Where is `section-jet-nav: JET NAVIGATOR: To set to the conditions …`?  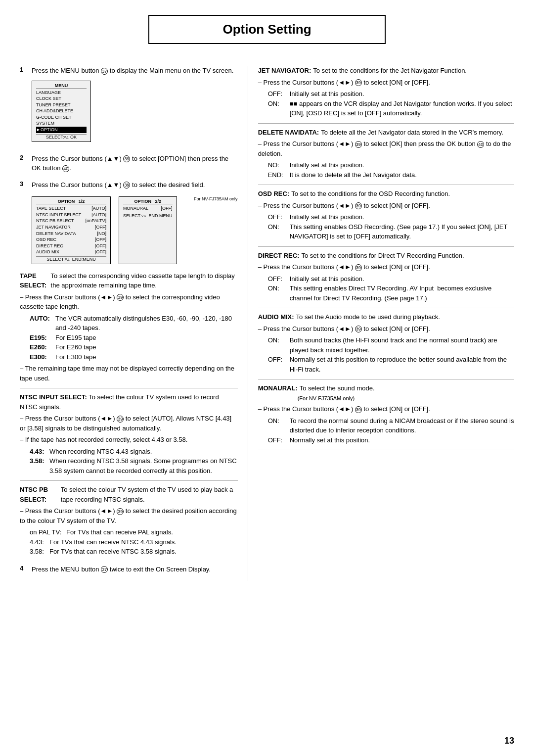 section-jet-nav: JET NAVIGATOR: To set to the conditions … is located at coordinates (386, 92).